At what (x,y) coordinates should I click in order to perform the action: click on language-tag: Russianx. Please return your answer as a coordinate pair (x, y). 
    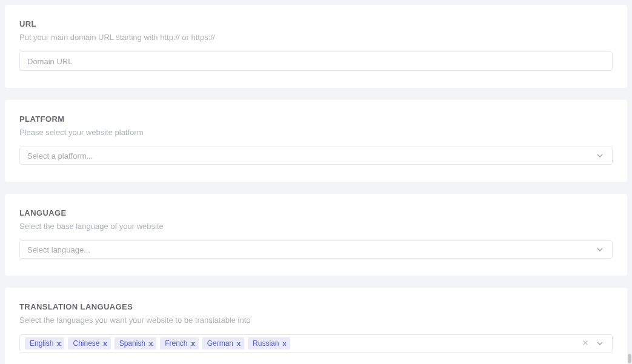
    Looking at the image, I should click on (269, 343).